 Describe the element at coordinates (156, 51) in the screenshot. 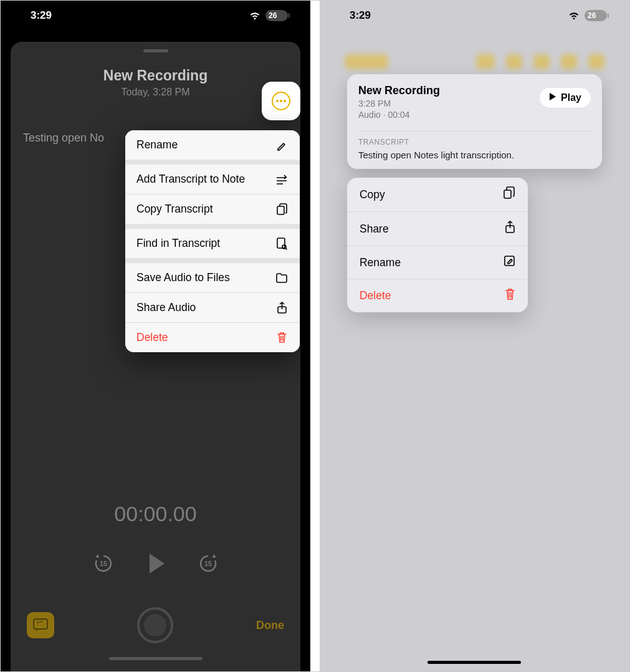

I see `sheet-grabber` at that location.